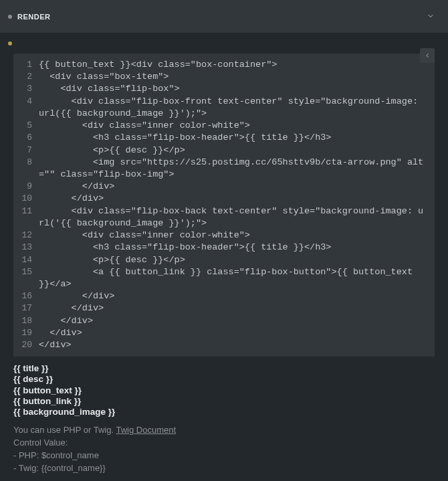 This screenshot has width=448, height=481. What do you see at coordinates (224, 369) in the screenshot?
I see `variable-token: {{ title }}` at bounding box center [224, 369].